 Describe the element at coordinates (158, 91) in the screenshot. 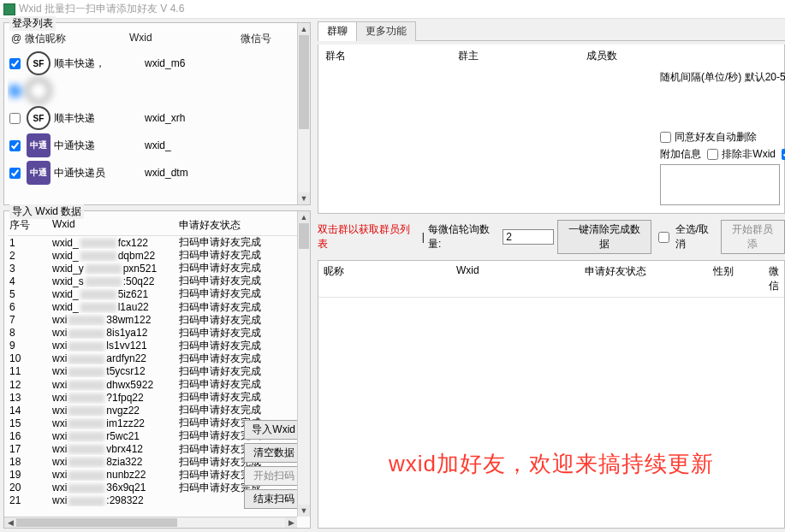

I see `login-row` at that location.